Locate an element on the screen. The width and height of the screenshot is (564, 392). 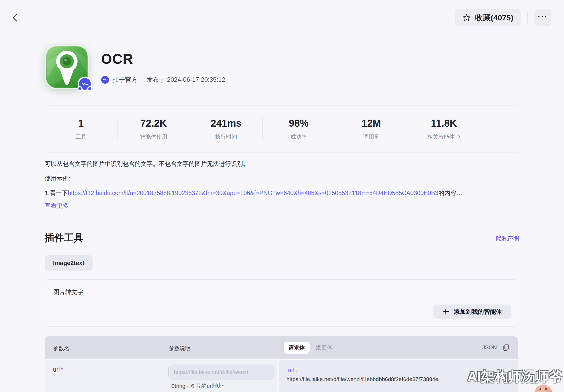
example-suffix: 的内容… is located at coordinates (450, 193).